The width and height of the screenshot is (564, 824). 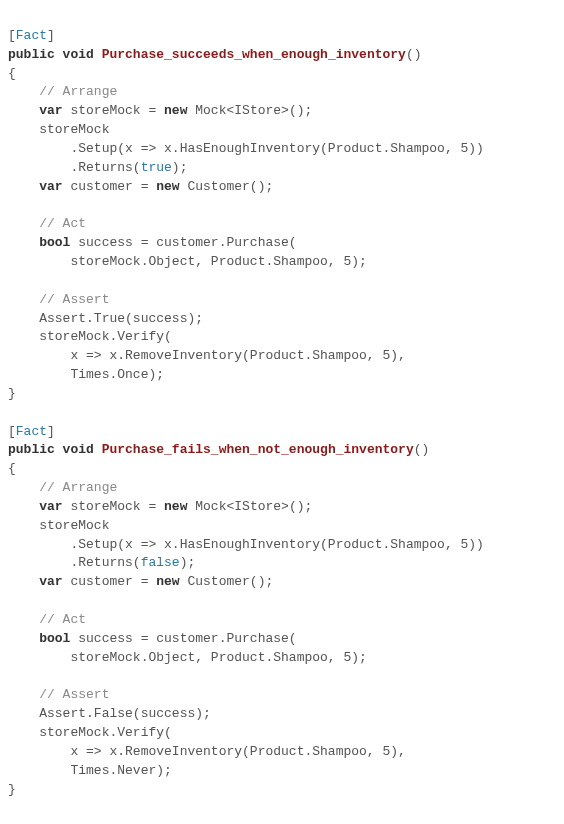 What do you see at coordinates (121, 318) in the screenshot?
I see `assert-line: Assert.True(success);` at bounding box center [121, 318].